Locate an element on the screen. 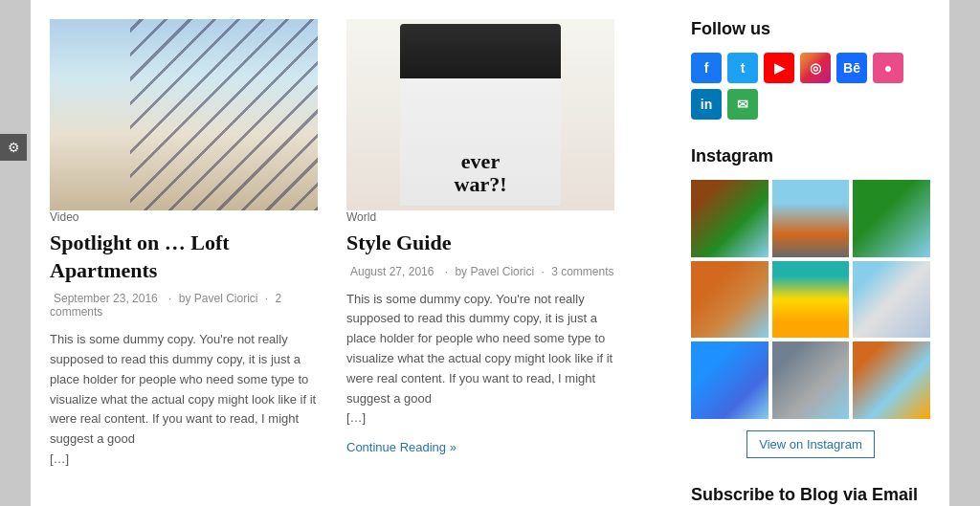  dribbble-icon: ● is located at coordinates (888, 68).